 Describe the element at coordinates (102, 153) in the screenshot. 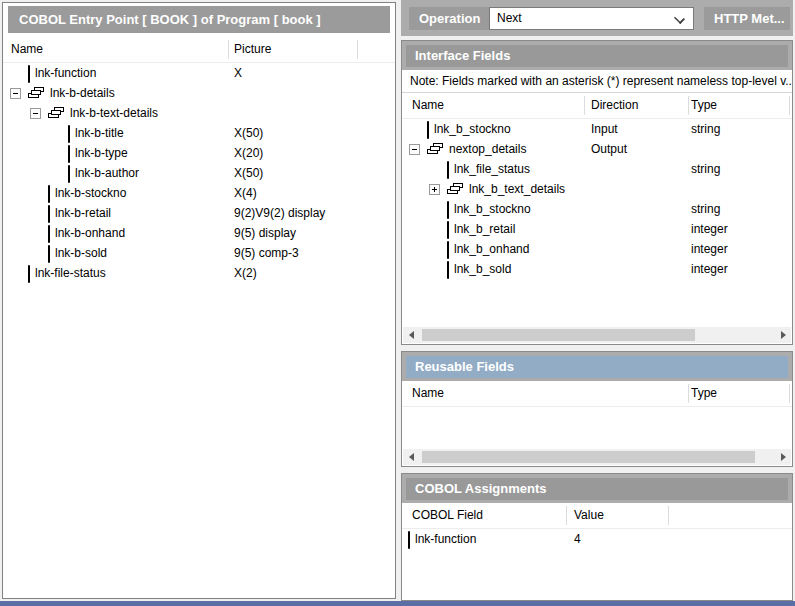

I see `row-name: lnk-b-type` at that location.